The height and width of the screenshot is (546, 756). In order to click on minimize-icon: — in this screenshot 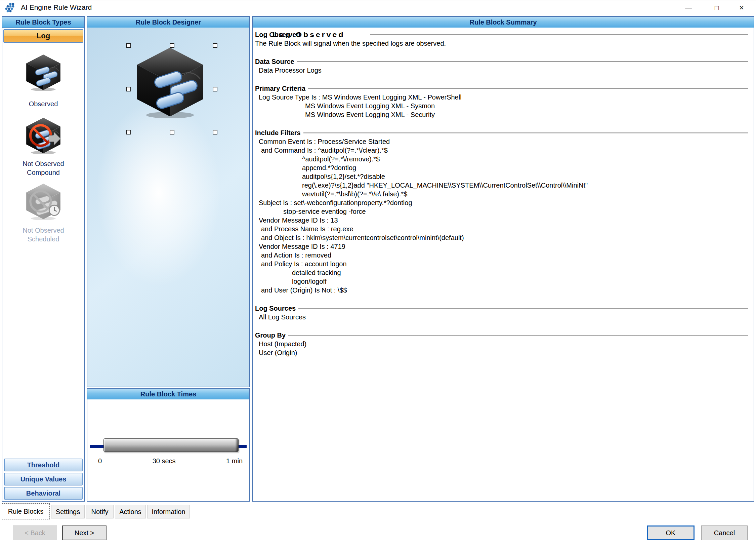, I will do `click(688, 8)`.